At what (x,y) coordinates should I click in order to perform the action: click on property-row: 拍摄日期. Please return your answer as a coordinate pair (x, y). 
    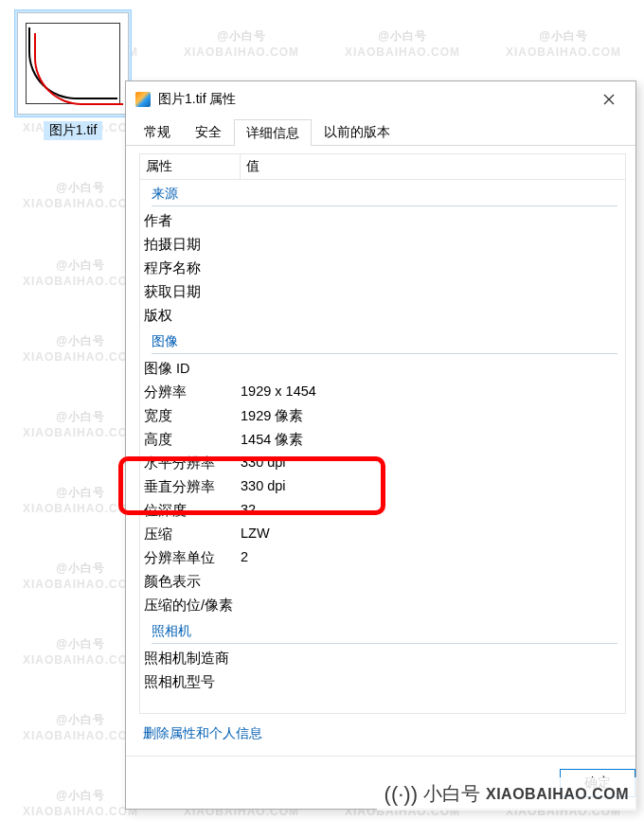
    Looking at the image, I should click on (383, 244).